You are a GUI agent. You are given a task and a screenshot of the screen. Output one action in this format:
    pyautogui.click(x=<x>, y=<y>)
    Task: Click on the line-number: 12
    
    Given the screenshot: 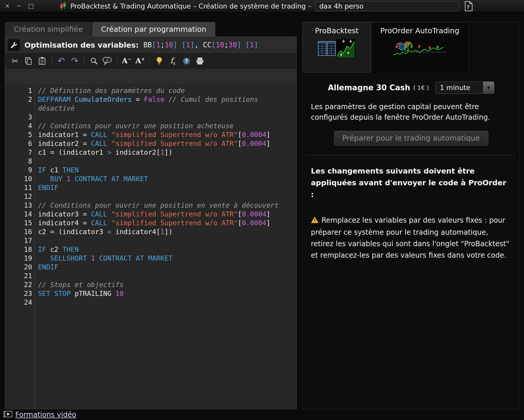 What is the action you would take?
    pyautogui.click(x=20, y=196)
    